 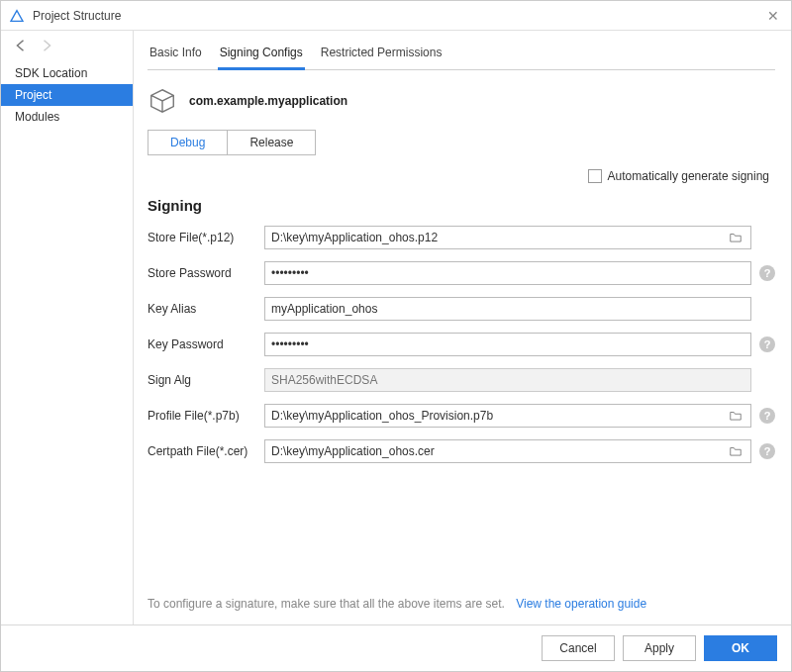 I want to click on ok-button: OK, so click(x=741, y=648).